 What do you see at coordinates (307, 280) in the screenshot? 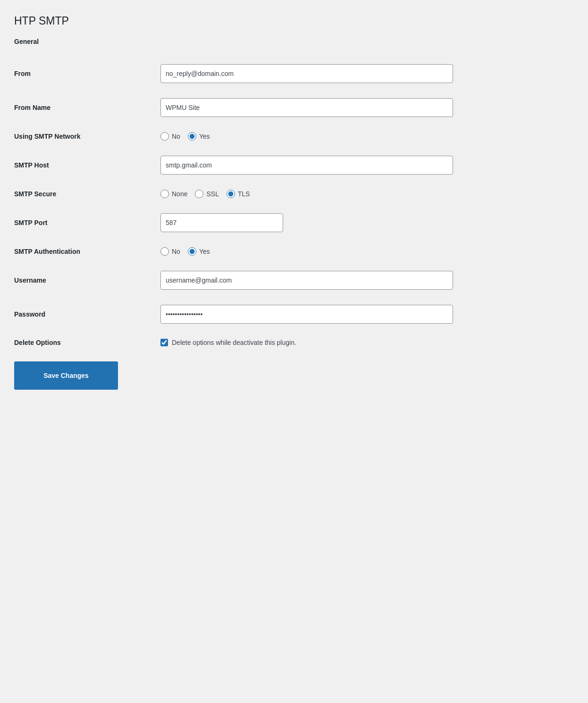
I see `username-input` at bounding box center [307, 280].